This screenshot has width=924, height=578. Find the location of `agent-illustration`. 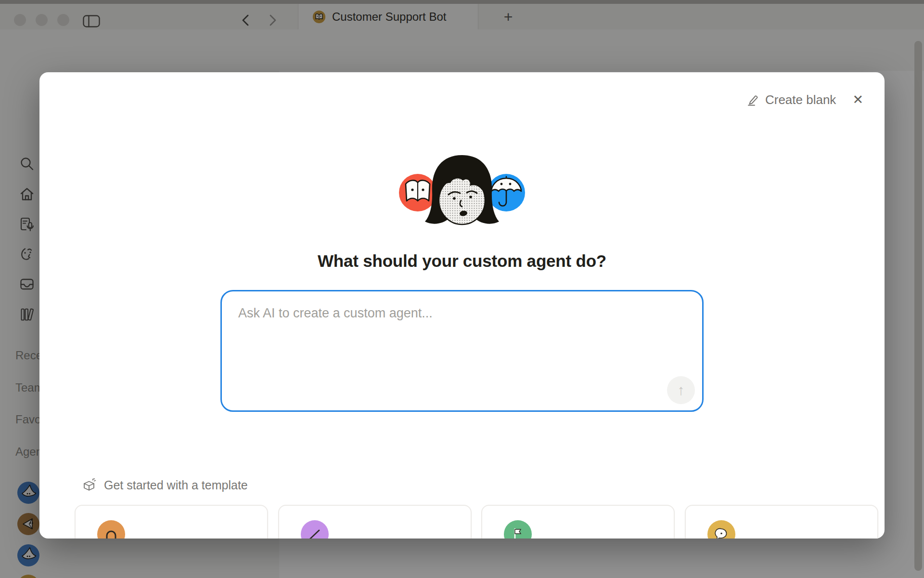

agent-illustration is located at coordinates (462, 195).